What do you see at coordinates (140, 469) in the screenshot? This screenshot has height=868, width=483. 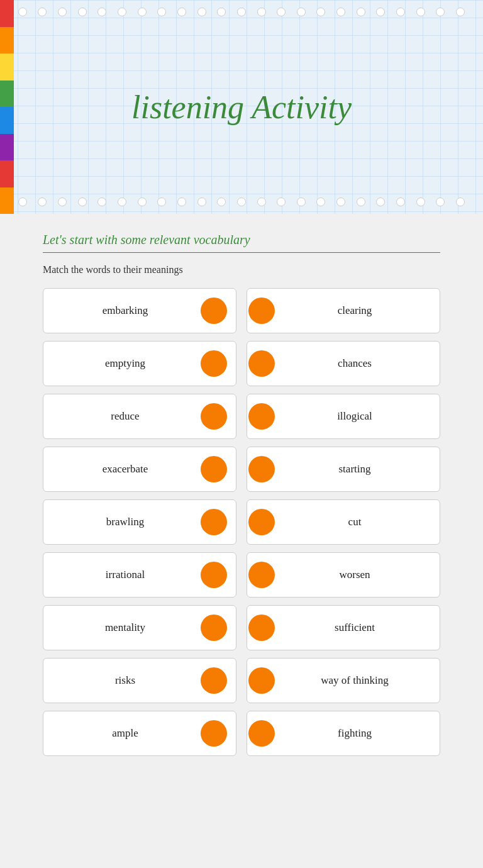 I see `left-word-4: exacerbate` at bounding box center [140, 469].